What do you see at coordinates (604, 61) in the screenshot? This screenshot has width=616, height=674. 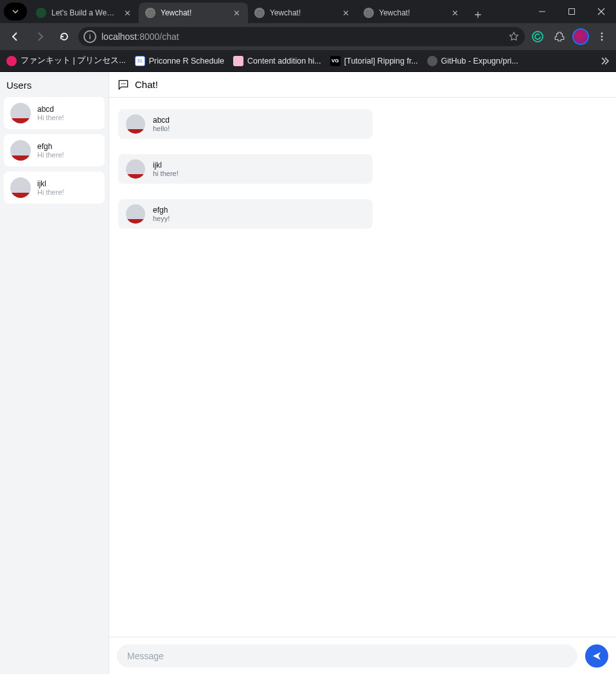 I see `bookmarks-overflow-icon` at bounding box center [604, 61].